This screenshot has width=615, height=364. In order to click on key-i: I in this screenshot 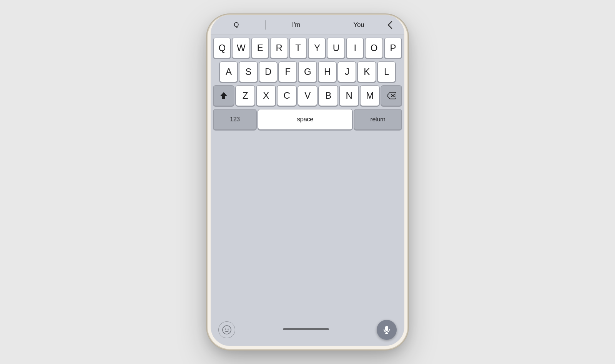, I will do `click(355, 48)`.